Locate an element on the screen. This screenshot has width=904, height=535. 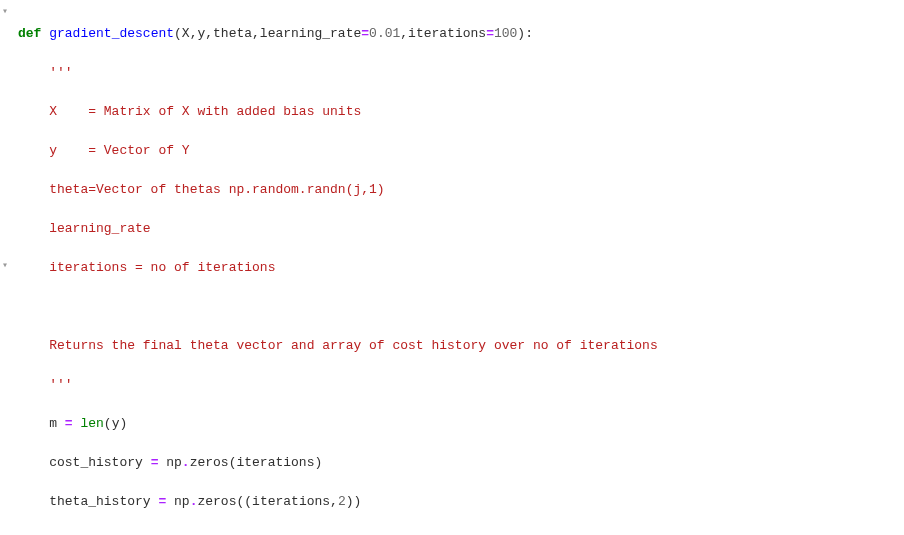
code-line: cost_history = np.zeros(iterations) is located at coordinates (461, 463).